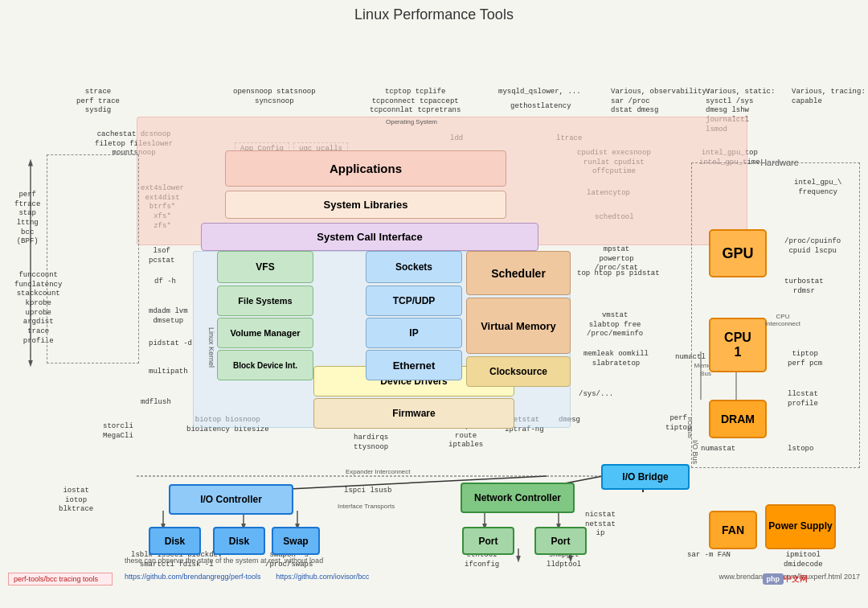  I want to click on interface-transports-label: Interface Transports, so click(366, 507).